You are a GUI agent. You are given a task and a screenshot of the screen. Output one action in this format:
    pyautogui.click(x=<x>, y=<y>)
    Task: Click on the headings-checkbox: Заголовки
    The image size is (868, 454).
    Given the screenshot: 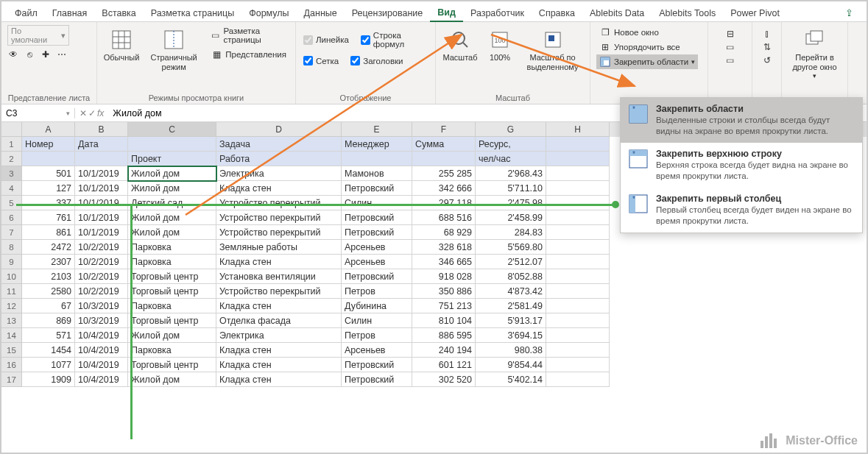 What is the action you would take?
    pyautogui.click(x=377, y=60)
    